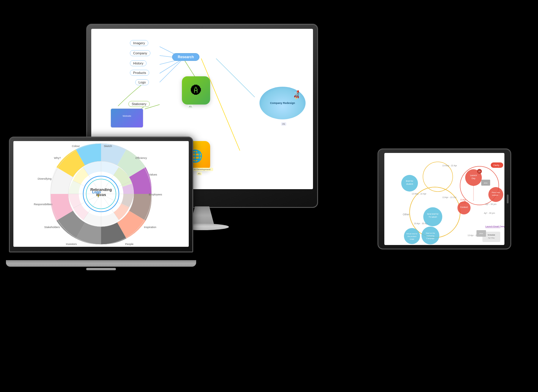 Image resolution: width=538 pixels, height=392 pixels. Describe the element at coordinates (76, 146) in the screenshot. I see `svg-text: Colour` at that location.